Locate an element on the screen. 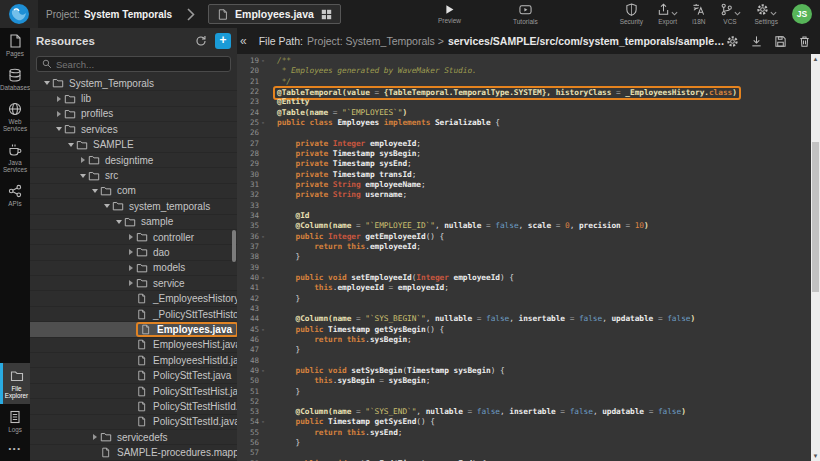  line-number: 52 is located at coordinates (248, 402).